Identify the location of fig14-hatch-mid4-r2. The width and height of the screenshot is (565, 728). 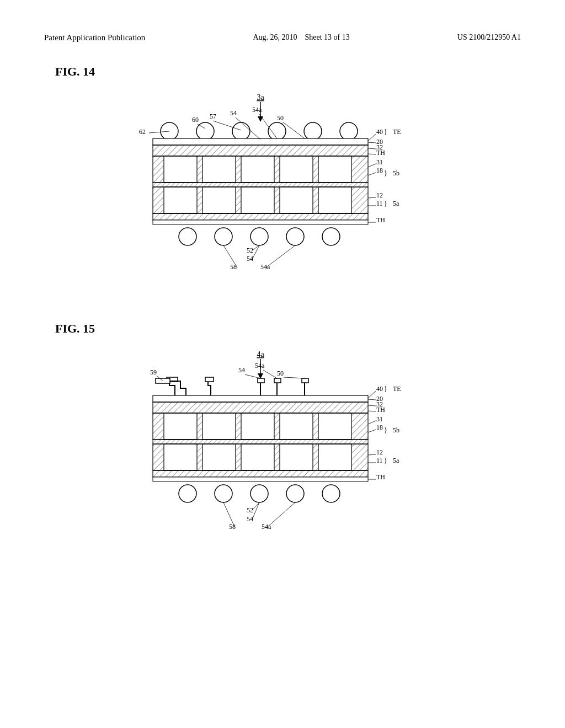
(316, 200).